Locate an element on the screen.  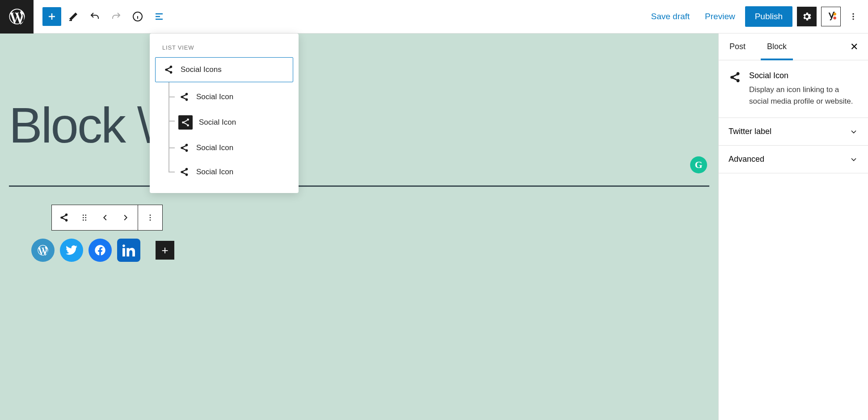
tab-block: Block is located at coordinates (777, 46).